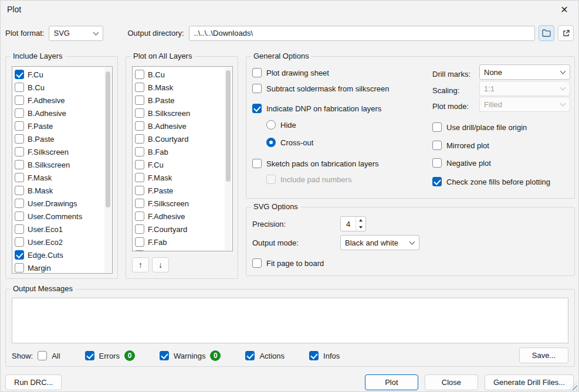  I want to click on mirrored-plot-checkbox: Mirrored plot, so click(461, 145).